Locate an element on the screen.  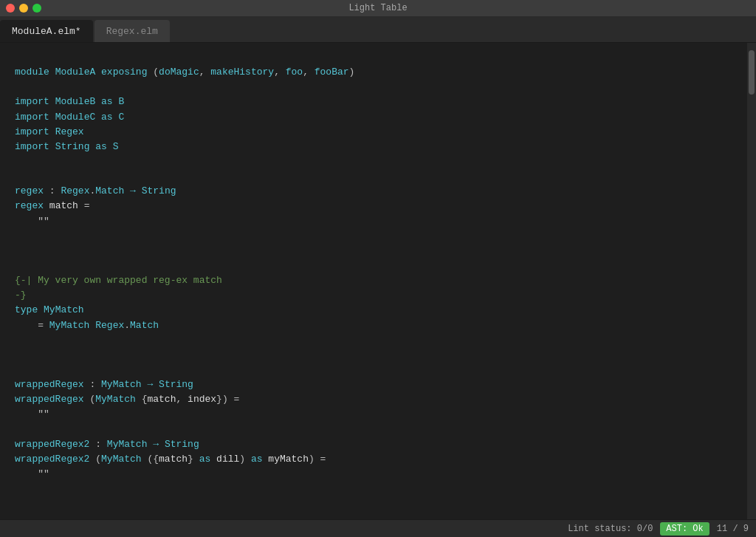
lint-status: Lint status: 0/0 is located at coordinates (610, 529).